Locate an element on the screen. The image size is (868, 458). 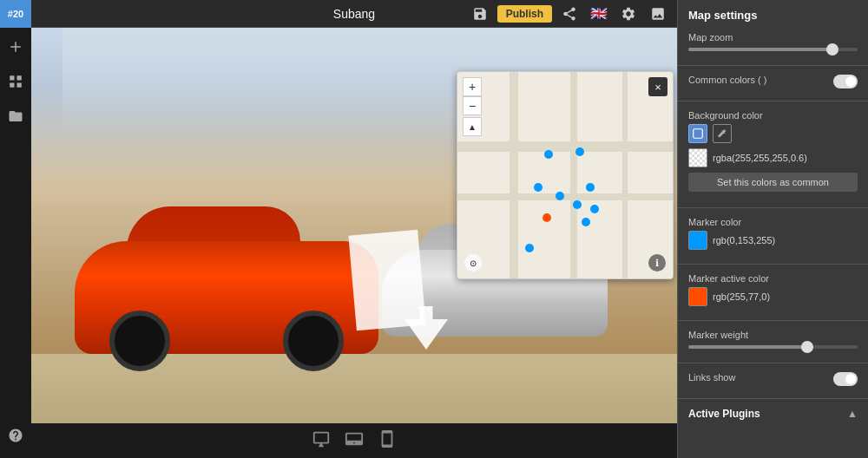
map-overlay: + − ▲ × ℹ ⊙ is located at coordinates (565, 175).